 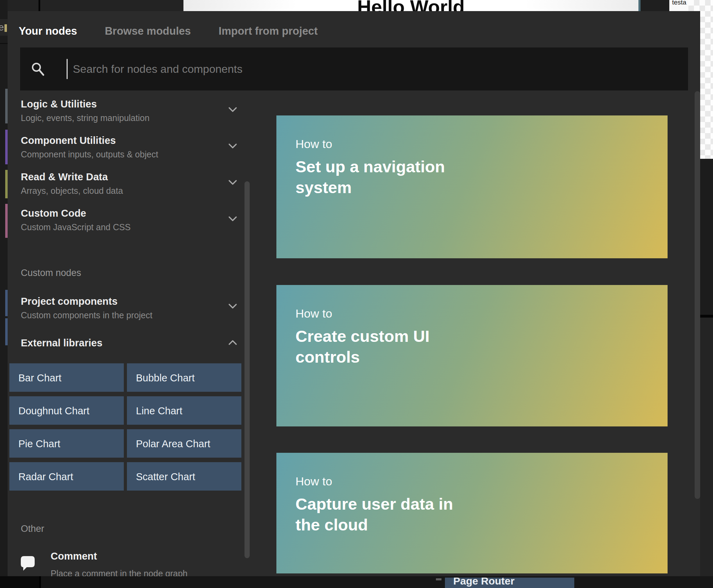 I want to click on category-external-libraries: External libraries, so click(x=132, y=343).